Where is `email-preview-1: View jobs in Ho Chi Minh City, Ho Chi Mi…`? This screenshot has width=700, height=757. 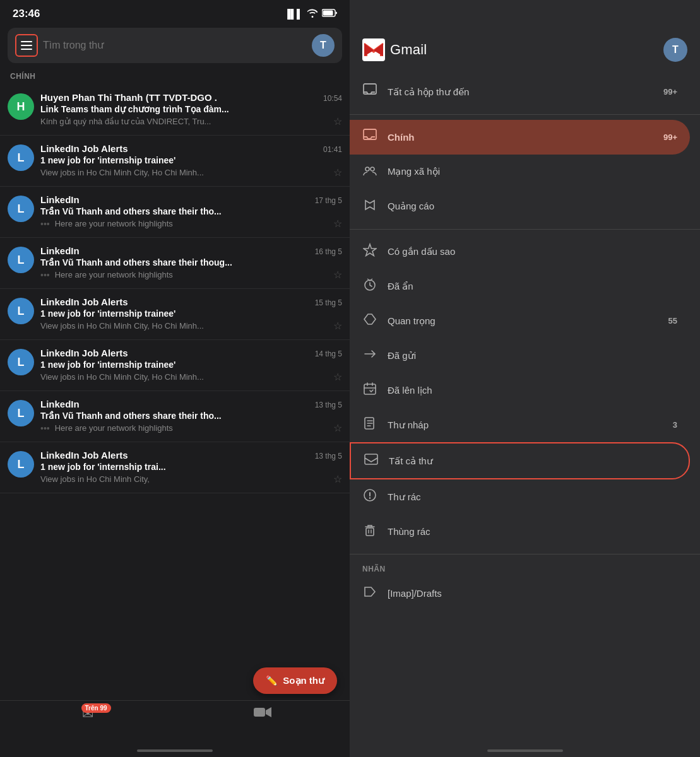
email-preview-1: View jobs in Ho Chi Minh City, Ho Chi Mi… is located at coordinates (185, 173).